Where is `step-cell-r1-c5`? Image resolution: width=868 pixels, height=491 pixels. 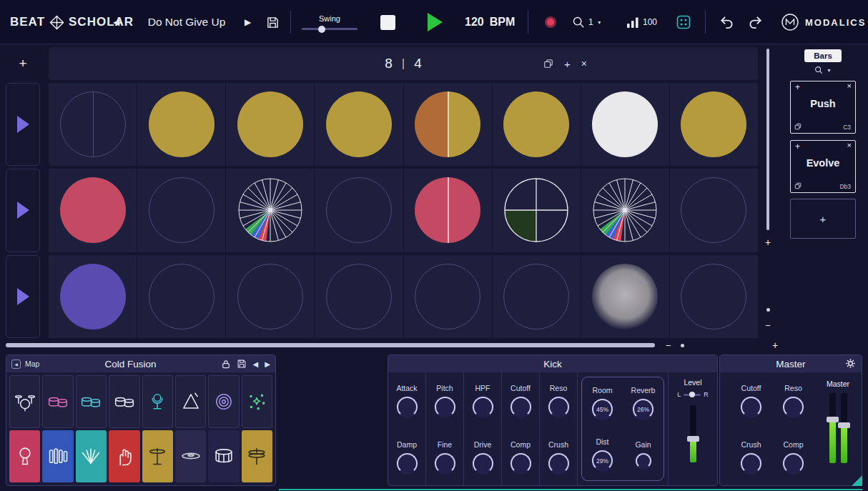 step-cell-r1-c5 is located at coordinates (448, 124).